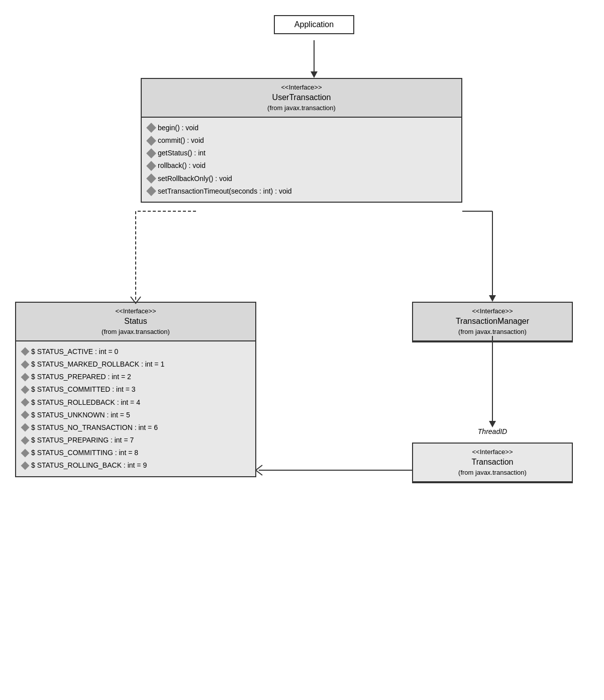 Image resolution: width=604 pixels, height=700 pixels. Describe the element at coordinates (136, 427) in the screenshot. I see `field-status-no-transaction: $ STATUS_NO_TRANSACTION : int = 6` at that location.